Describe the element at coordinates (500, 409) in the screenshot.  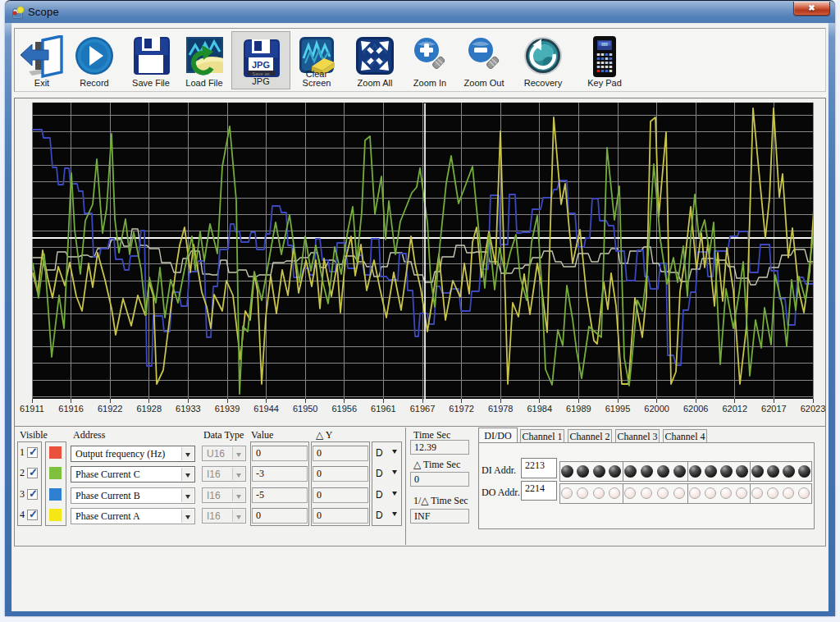
I see `svg-text: 61978` at that location.